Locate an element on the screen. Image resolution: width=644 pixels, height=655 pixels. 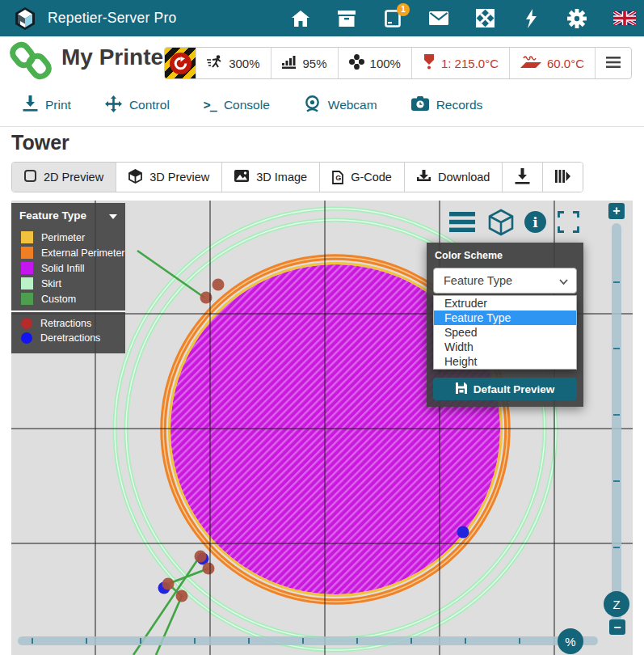
legend-title: Feature Type is located at coordinates (53, 215).